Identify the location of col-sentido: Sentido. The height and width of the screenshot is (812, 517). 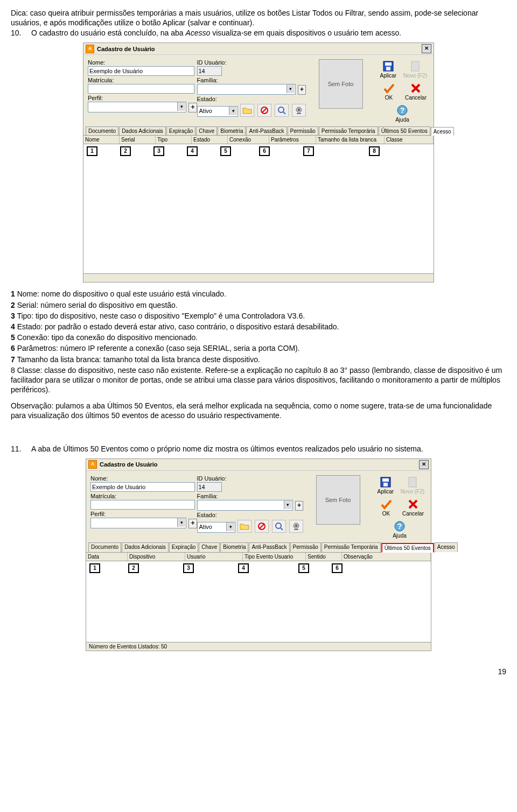
(324, 556).